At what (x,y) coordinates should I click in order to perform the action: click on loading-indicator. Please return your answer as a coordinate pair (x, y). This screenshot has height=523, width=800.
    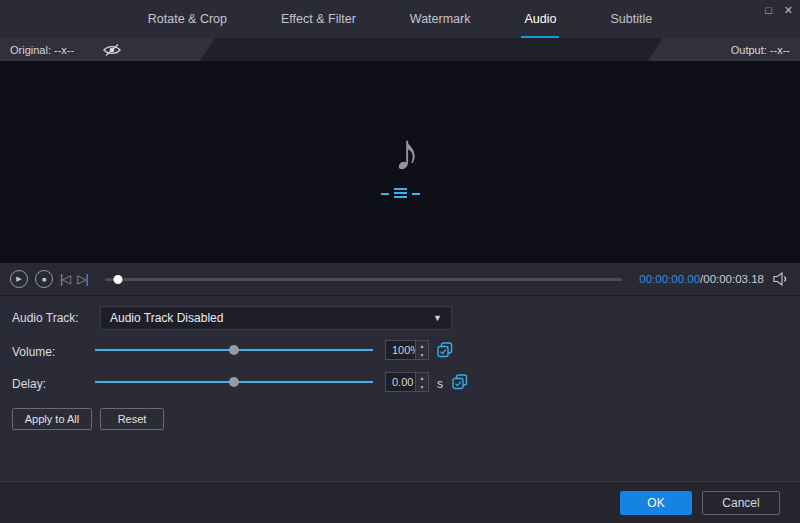
    Looking at the image, I should click on (400, 193).